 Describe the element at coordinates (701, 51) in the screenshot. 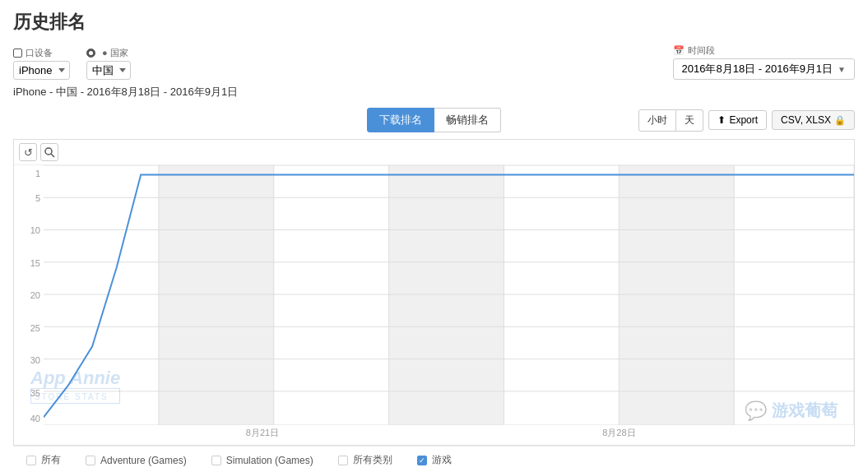

I see `date-label-text: 时间段` at that location.